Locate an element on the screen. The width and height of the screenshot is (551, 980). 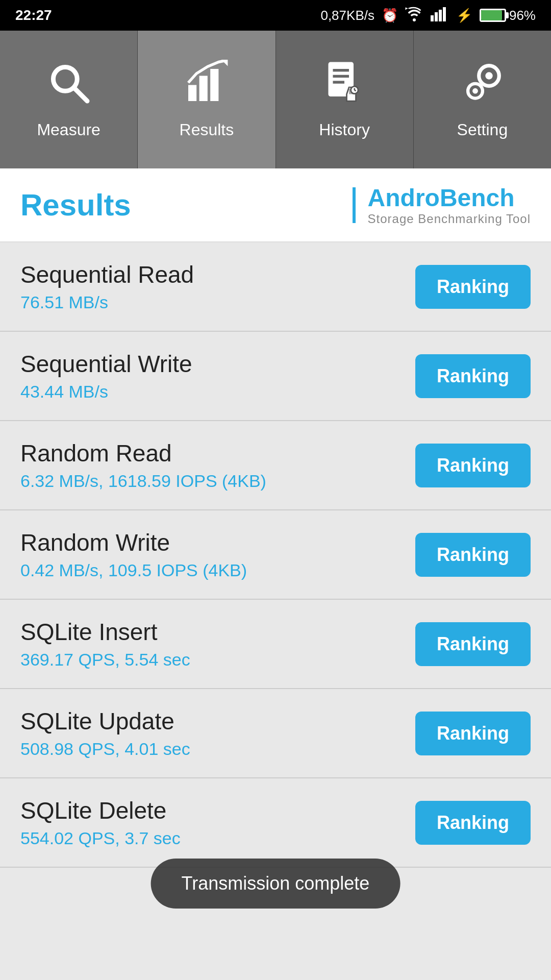
result-name: SQLite Insert is located at coordinates (218, 632).